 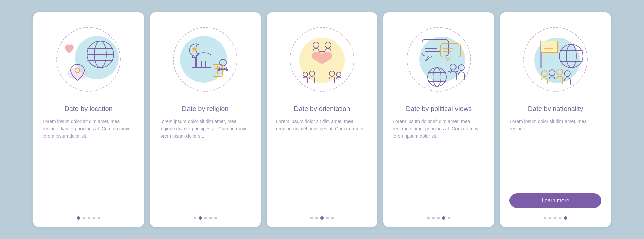 I want to click on card-orientation-dots, so click(x=322, y=218).